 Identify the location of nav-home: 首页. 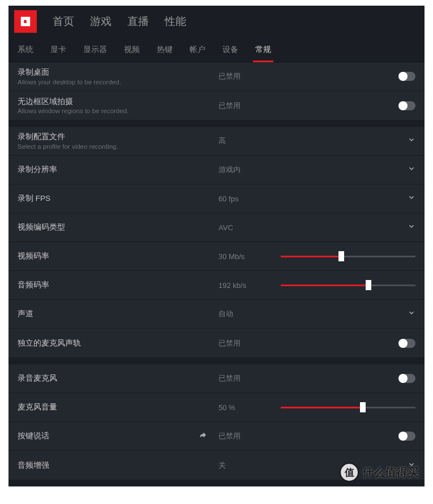
(63, 21).